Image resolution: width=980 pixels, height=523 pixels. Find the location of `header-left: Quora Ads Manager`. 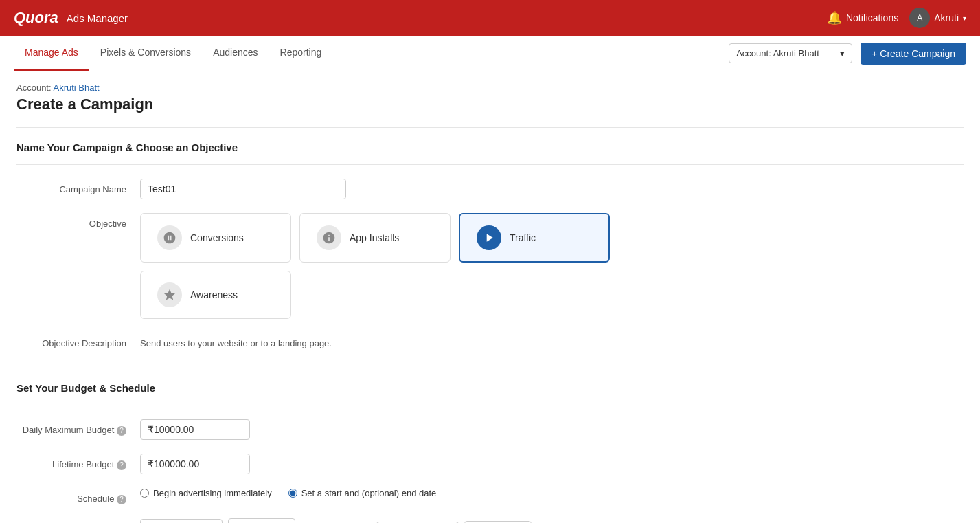

header-left: Quora Ads Manager is located at coordinates (71, 18).